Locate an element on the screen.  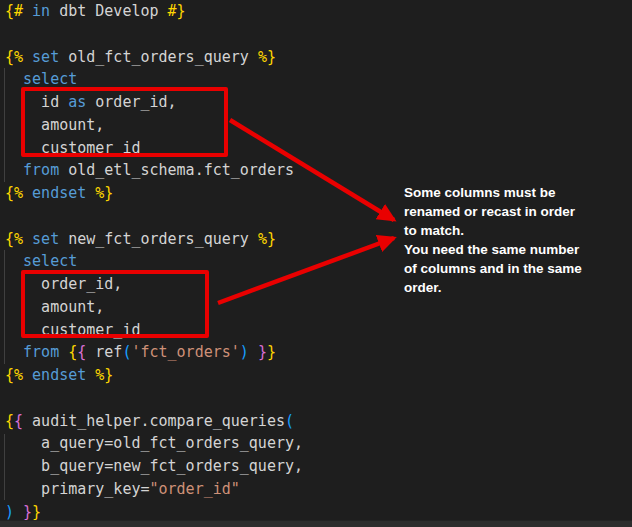
code-token: a_query=old_fct_orders_query, is located at coordinates (154, 443).